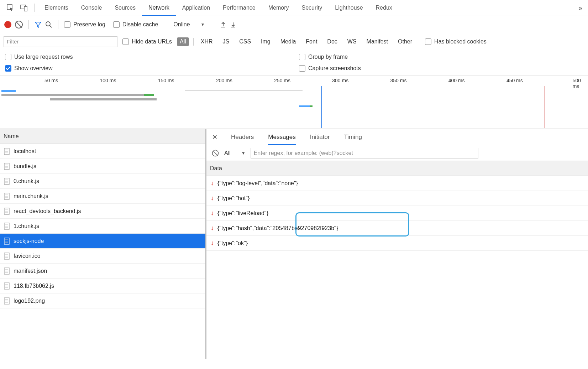 This screenshot has height=369, width=588. I want to click on hide-data-urls-label: Hide data URLs, so click(152, 42).